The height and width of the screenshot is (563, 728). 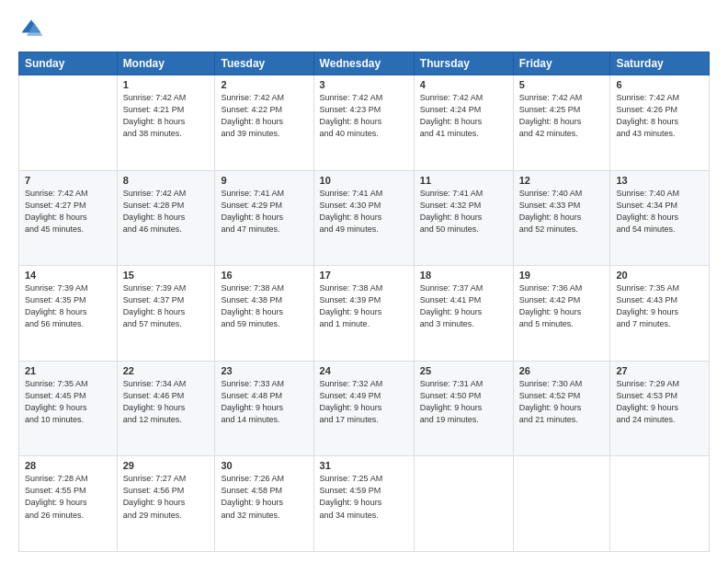 What do you see at coordinates (166, 402) in the screenshot?
I see `day-info: Sunrise: 7:34 AMSunset: 4:46 PMDaylight:…` at bounding box center [166, 402].